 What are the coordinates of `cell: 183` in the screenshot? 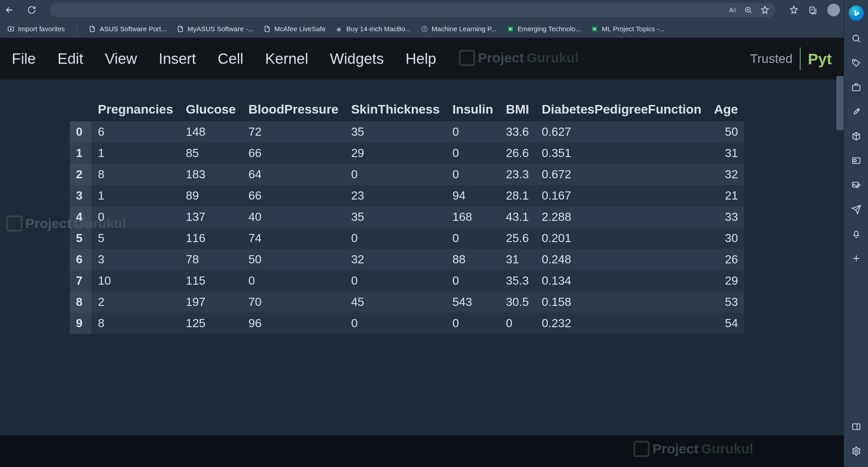 It's located at (211, 175).